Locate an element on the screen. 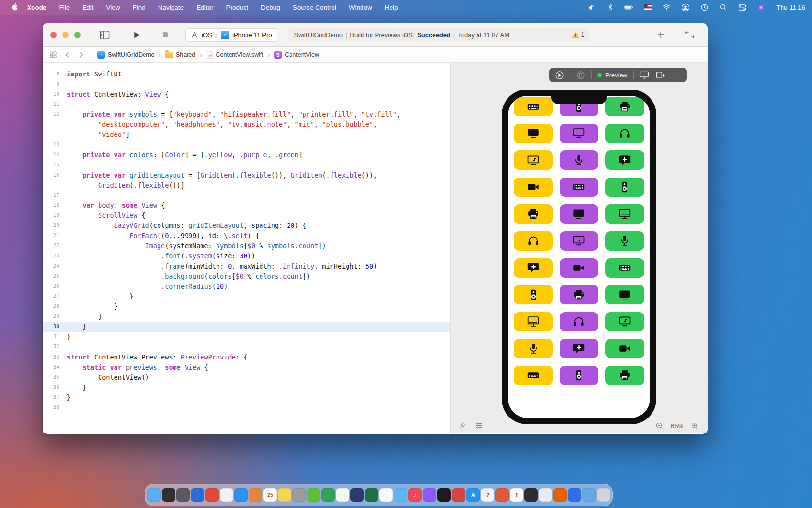 This screenshot has width=812, height=508. code-line: 30 } is located at coordinates (246, 327).